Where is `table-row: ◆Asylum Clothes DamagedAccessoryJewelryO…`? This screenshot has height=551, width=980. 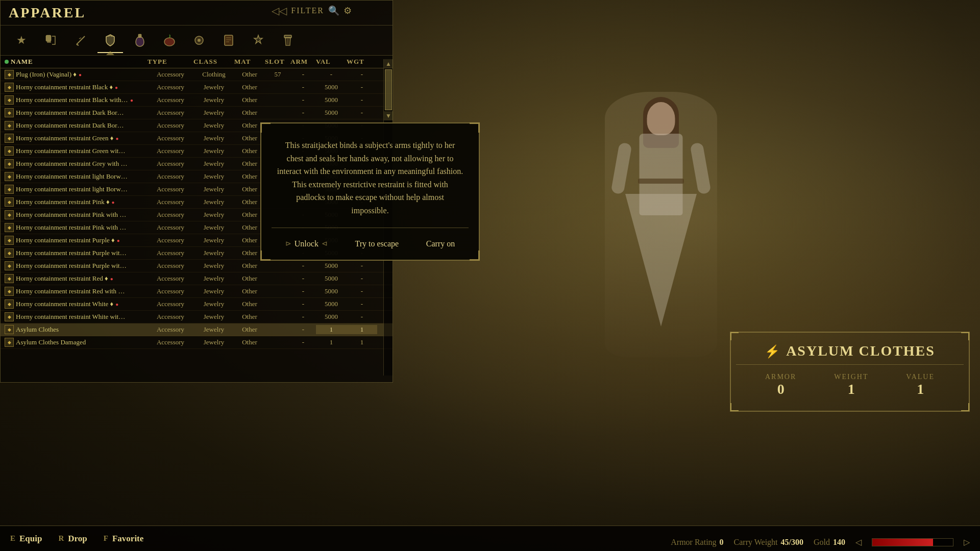 table-row: ◆Asylum Clothes DamagedAccessoryJewelryO… is located at coordinates (197, 343).